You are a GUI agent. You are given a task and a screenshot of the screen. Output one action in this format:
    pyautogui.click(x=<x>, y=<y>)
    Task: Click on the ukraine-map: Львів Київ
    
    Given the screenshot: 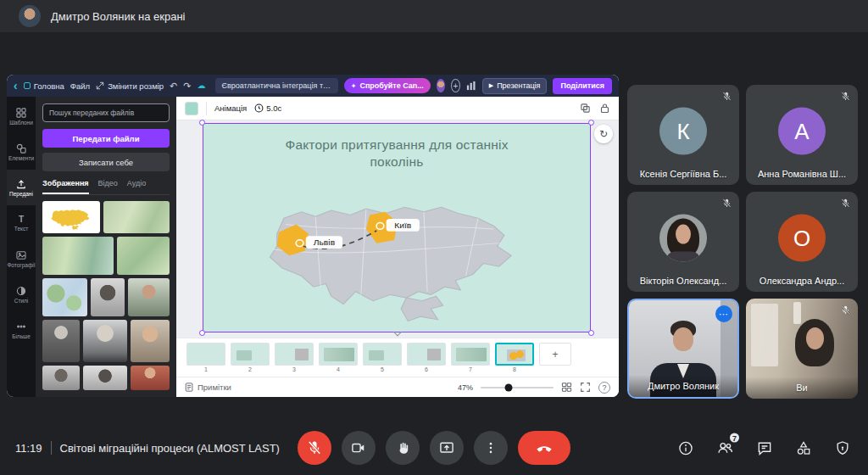 What is the action you would take?
    pyautogui.click(x=396, y=249)
    